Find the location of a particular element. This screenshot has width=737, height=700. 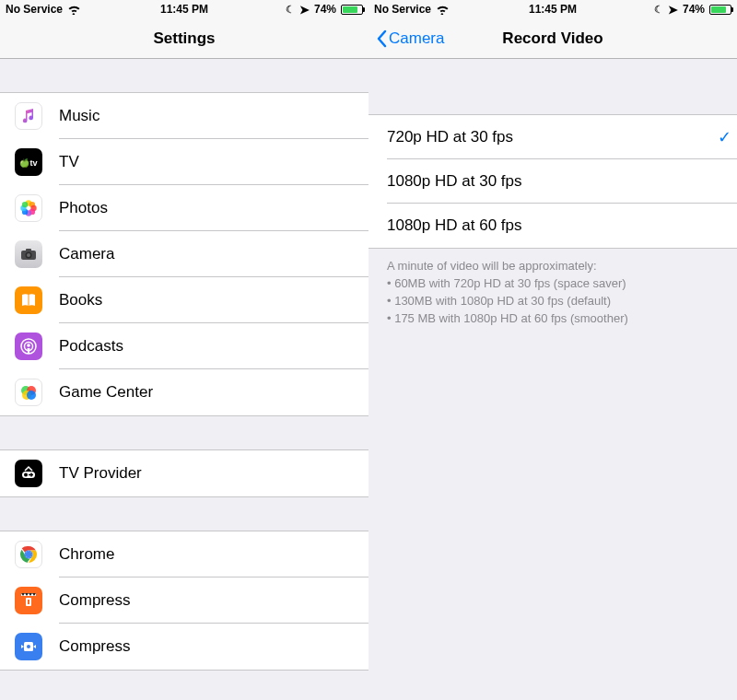

page-title: Record Video is located at coordinates (553, 39).